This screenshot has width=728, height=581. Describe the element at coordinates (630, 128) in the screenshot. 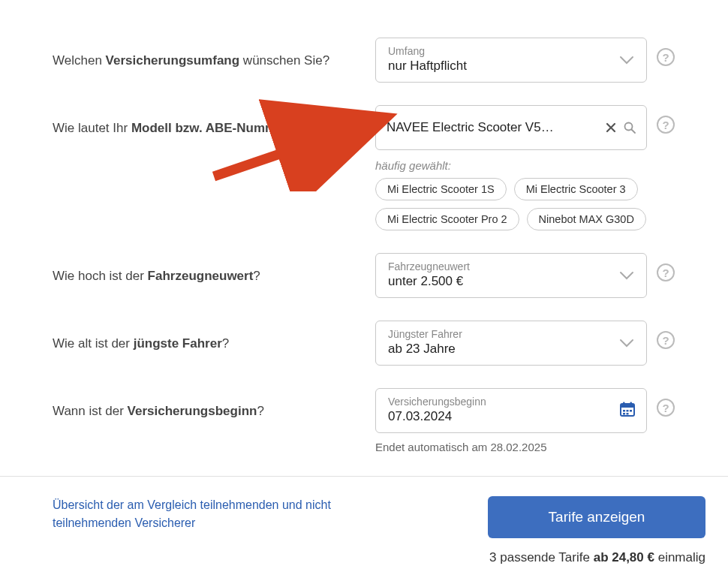

I see `search-icon` at that location.